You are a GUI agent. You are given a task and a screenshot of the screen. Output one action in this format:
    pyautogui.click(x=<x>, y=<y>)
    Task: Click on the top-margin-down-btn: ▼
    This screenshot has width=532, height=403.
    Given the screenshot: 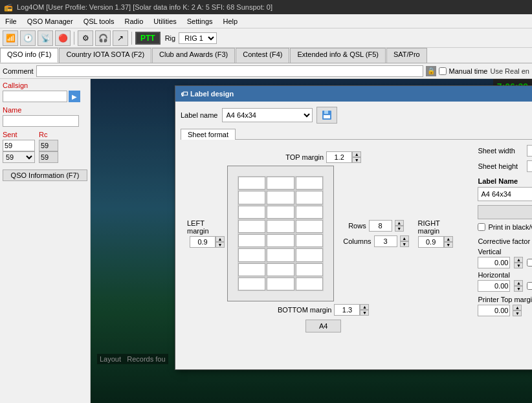 What is the action you would take?
    pyautogui.click(x=357, y=160)
    